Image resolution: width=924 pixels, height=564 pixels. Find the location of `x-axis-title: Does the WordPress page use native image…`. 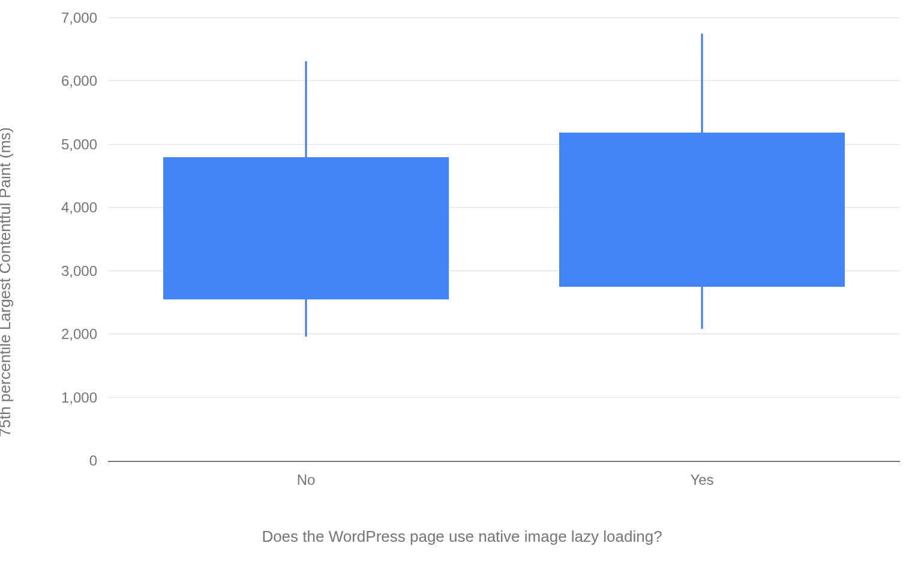

x-axis-title: Does the WordPress page use native image… is located at coordinates (462, 536).